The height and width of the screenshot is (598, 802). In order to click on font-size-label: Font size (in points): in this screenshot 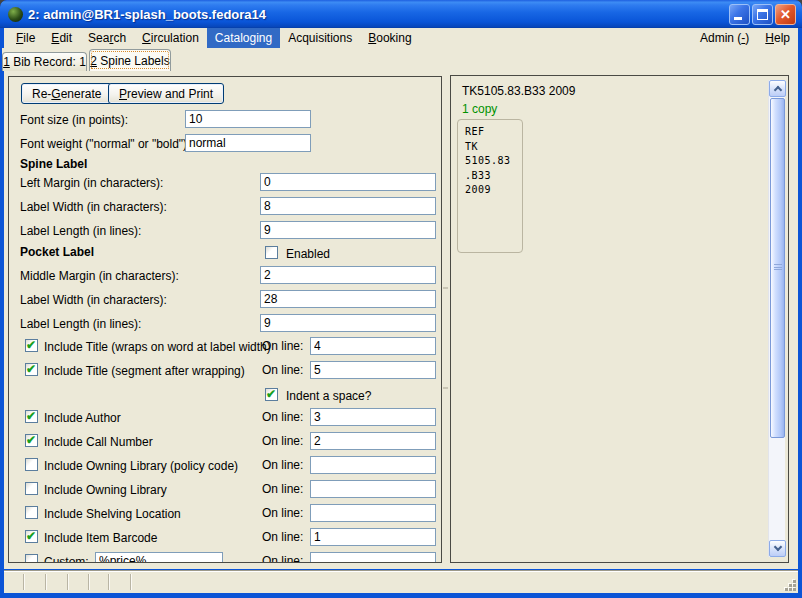, I will do `click(74, 120)`.